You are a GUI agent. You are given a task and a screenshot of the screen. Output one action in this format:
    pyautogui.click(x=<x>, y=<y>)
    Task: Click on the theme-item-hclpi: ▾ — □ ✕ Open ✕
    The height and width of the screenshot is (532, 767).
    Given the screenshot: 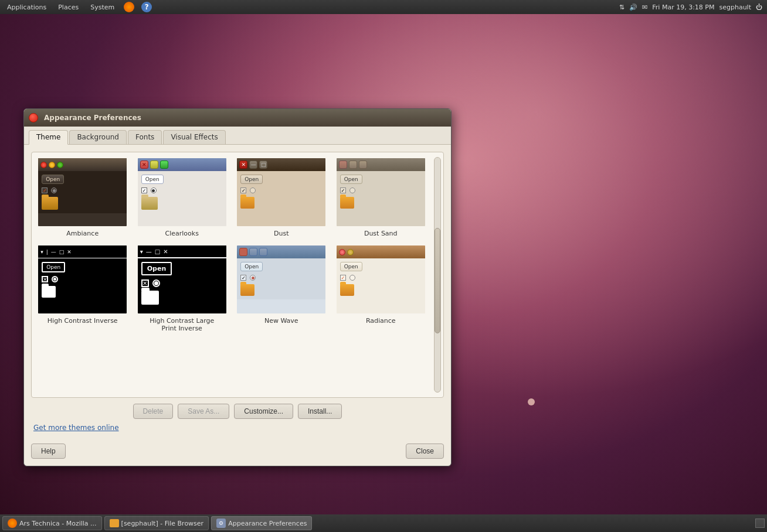 What is the action you would take?
    pyautogui.click(x=182, y=288)
    